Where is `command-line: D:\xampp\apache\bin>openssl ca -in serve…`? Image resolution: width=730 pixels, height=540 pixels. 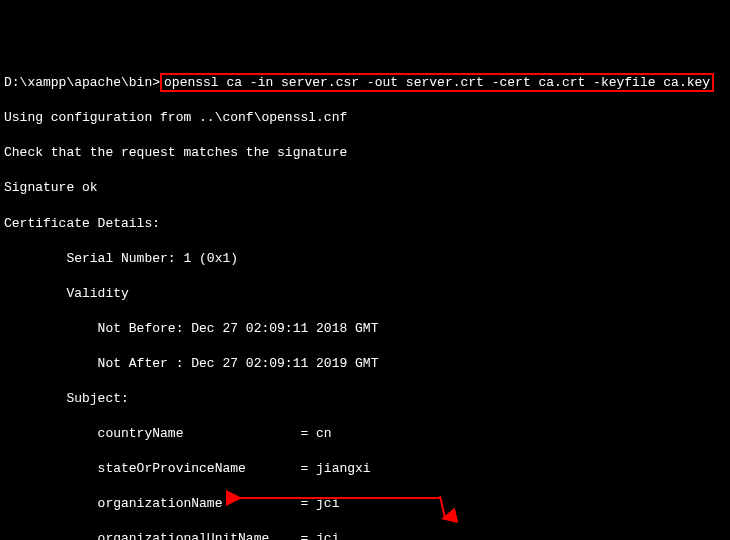 command-line: D:\xampp\apache\bin>openssl ca -in serve… is located at coordinates (365, 83).